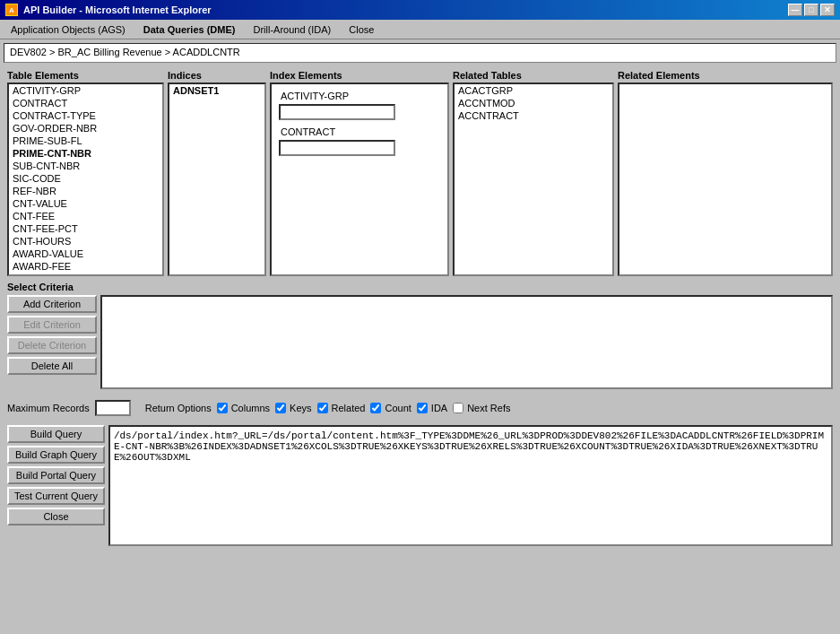 The height and width of the screenshot is (634, 840). Describe the element at coordinates (86, 141) in the screenshot. I see `list-item: PRIME-SUB-FL` at that location.